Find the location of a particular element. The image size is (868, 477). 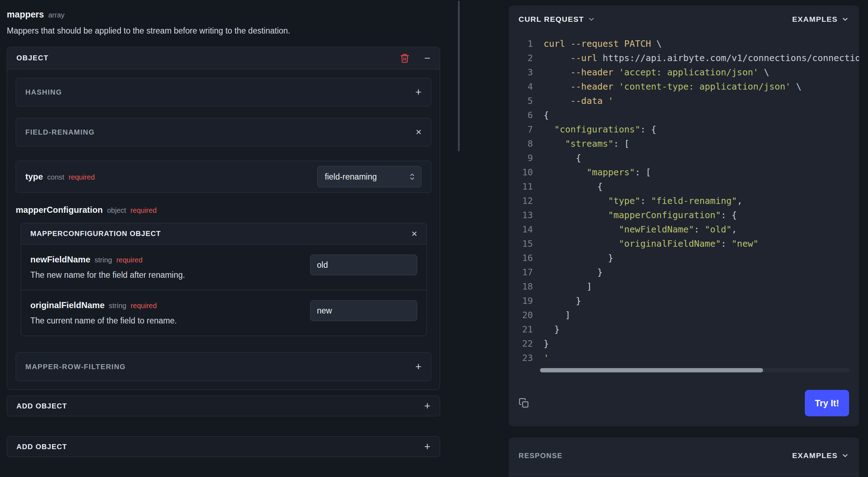

code-line: 15 "originalFieldName": "new" is located at coordinates (684, 244).